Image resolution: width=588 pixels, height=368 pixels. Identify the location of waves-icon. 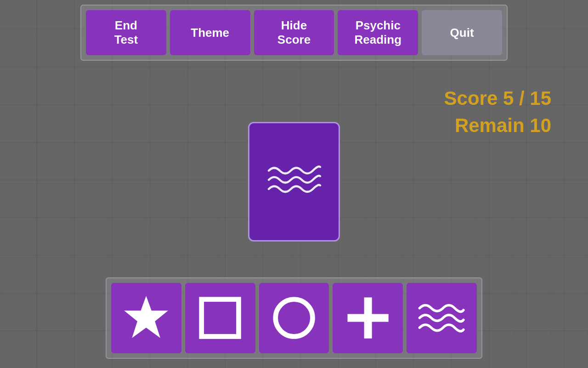
(441, 318).